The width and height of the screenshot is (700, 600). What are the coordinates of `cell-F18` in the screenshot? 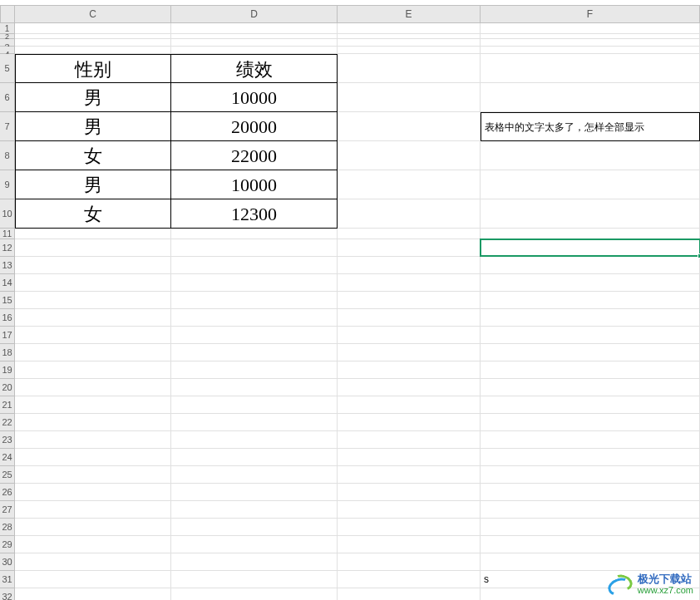 It's located at (590, 352).